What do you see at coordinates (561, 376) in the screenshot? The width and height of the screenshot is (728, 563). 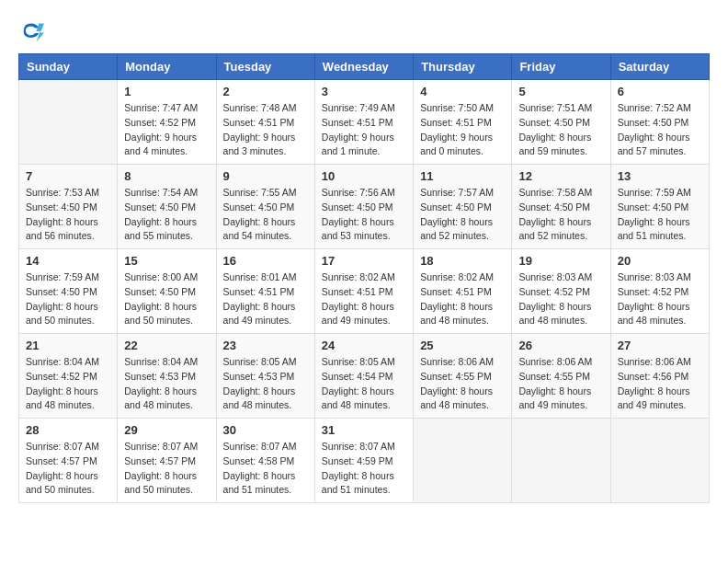 I see `calendar-cell: 26Sunrise: 8:06 AMSunset: 4:55 PMDayligh…` at bounding box center [561, 376].